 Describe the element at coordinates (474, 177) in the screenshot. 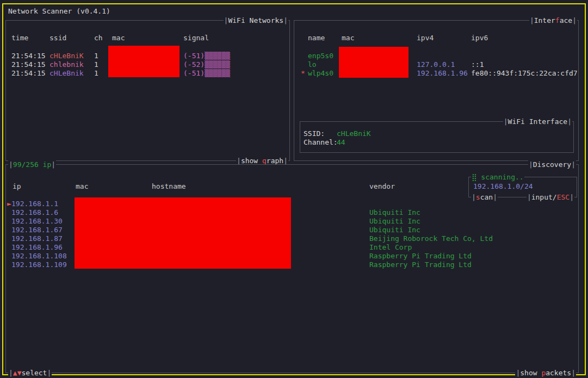

I see `spinner-icon: ⣿` at that location.